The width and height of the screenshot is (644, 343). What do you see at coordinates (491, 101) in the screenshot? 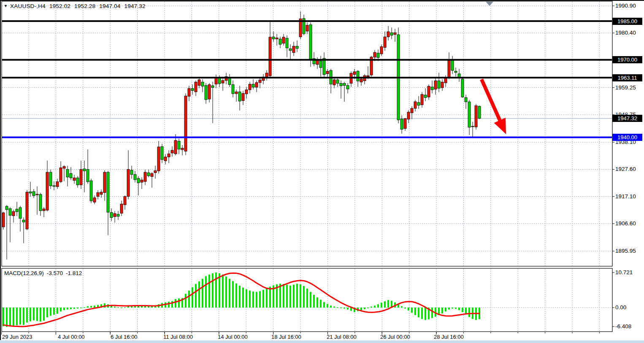
I see `trend-arrow-shaft` at bounding box center [491, 101].